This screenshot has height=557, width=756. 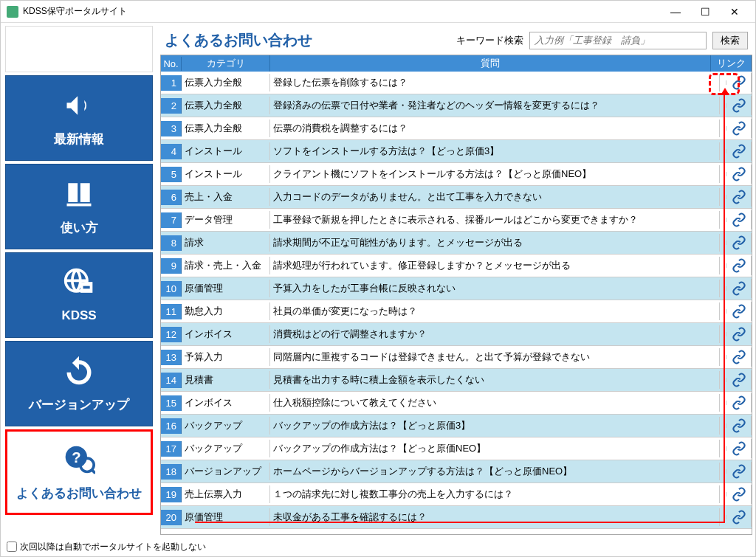 What do you see at coordinates (495, 174) in the screenshot?
I see `cell-question: クライアント機にソフトをインストールする方法は？【どっと原価NEO】` at bounding box center [495, 174].